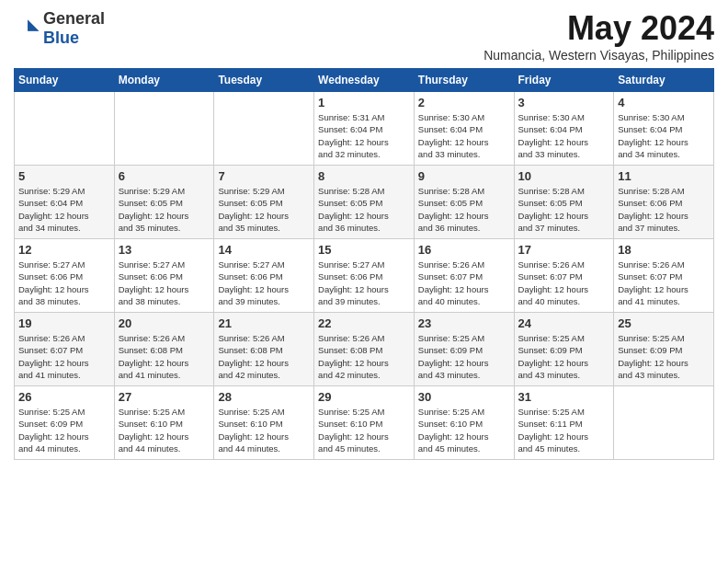  Describe the element at coordinates (59, 29) in the screenshot. I see `logo: ◣ General Blue` at that location.